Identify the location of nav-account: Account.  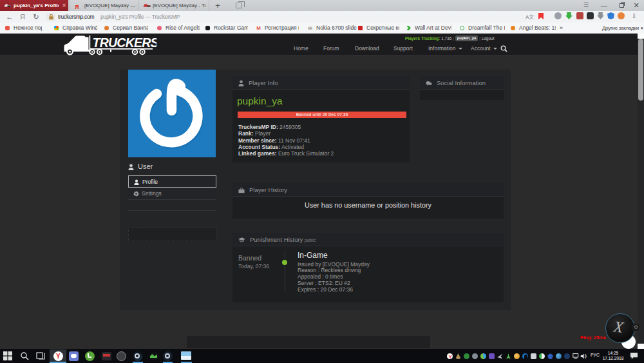
(484, 48).